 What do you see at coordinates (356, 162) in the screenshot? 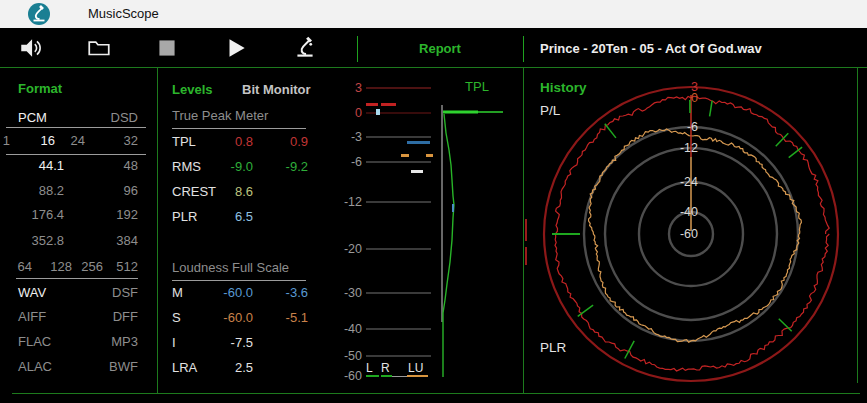
I see `meter-tick-label: -6` at bounding box center [356, 162].